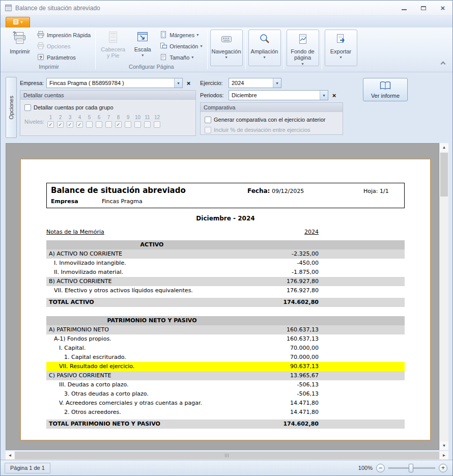  What do you see at coordinates (444, 455) in the screenshot?
I see `scroll-right-button: ►` at bounding box center [444, 455].